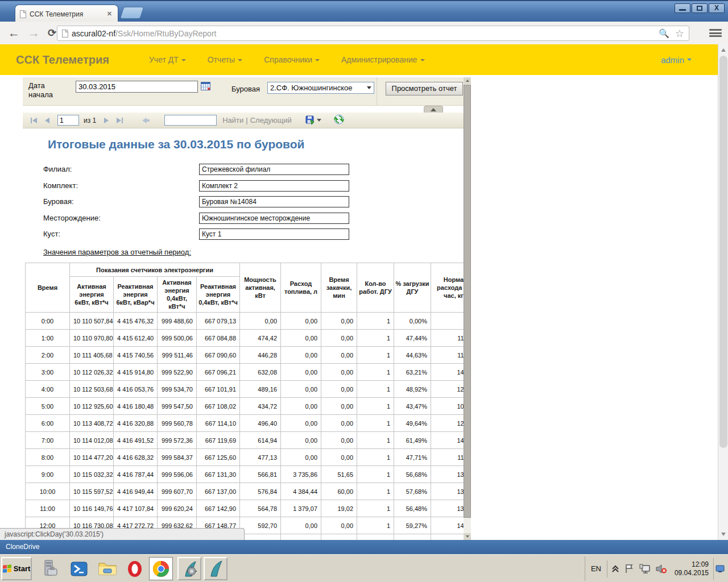 The width and height of the screenshot is (728, 582). I want to click on value-cell: 10 115 032,32, so click(92, 475).